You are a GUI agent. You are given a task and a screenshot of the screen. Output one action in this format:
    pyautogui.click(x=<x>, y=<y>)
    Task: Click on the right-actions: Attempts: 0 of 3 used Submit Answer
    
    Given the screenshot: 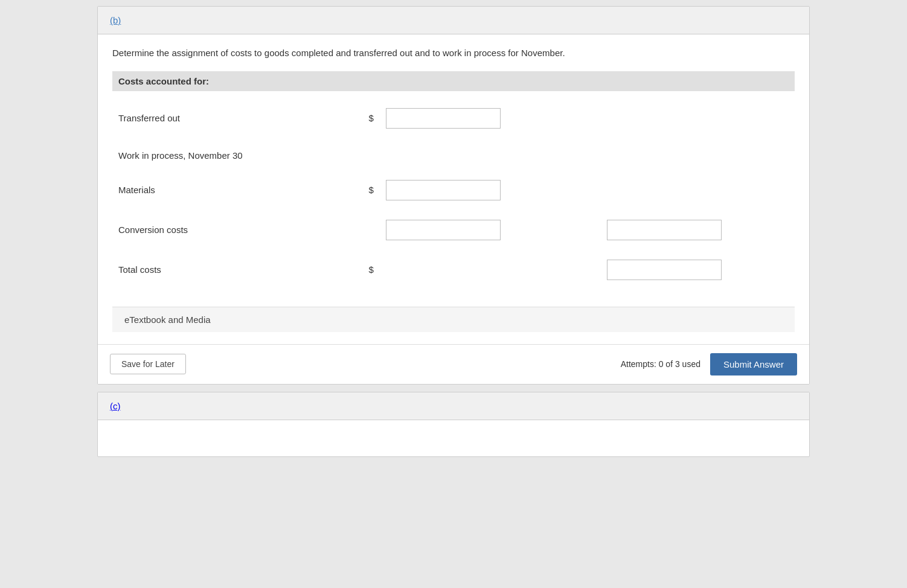 What is the action you would take?
    pyautogui.click(x=709, y=365)
    